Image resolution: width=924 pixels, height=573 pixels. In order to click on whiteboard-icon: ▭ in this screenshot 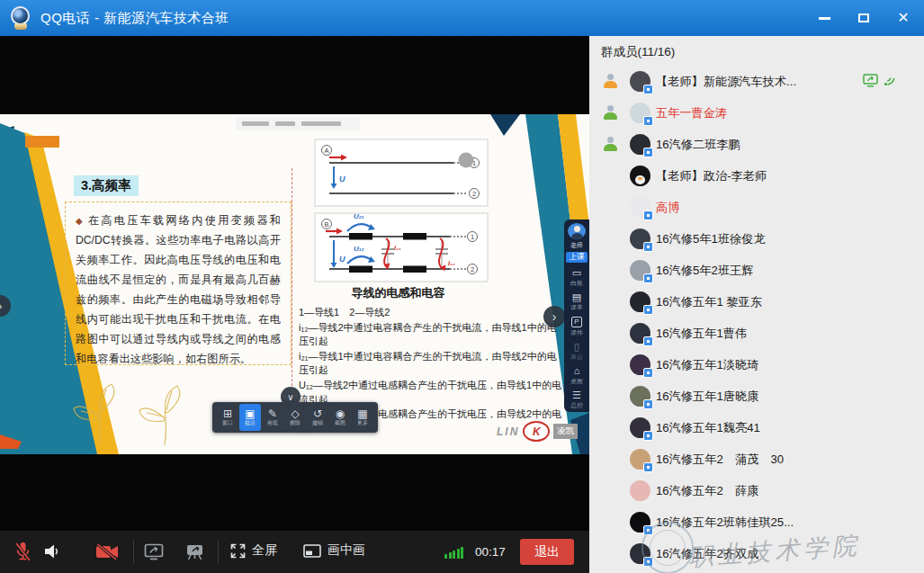, I will do `click(577, 273)`.